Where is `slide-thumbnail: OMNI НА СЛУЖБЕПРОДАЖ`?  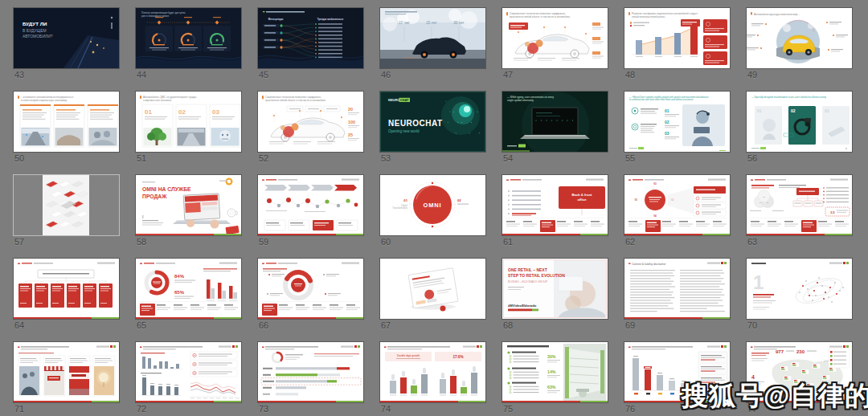
slide-thumbnail: OMNI НА СЛУЖБЕПРОДАЖ is located at coordinates (188, 206).